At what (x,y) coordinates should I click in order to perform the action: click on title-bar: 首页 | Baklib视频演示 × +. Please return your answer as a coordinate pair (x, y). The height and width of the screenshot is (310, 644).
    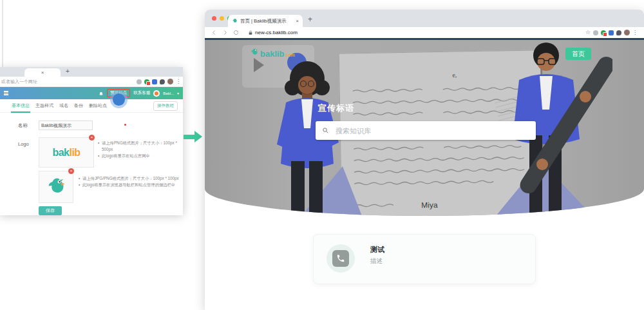
    Looking at the image, I should click on (424, 18).